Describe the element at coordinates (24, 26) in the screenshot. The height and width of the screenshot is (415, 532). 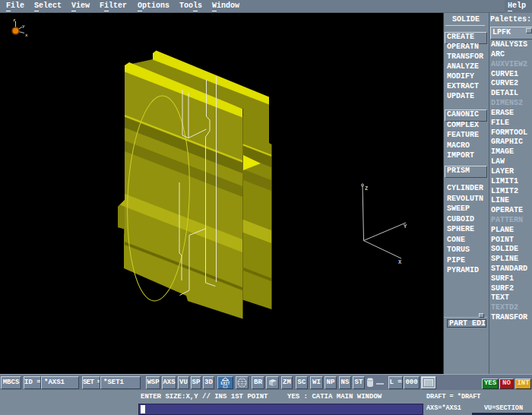
I see `svg-text: y` at that location.